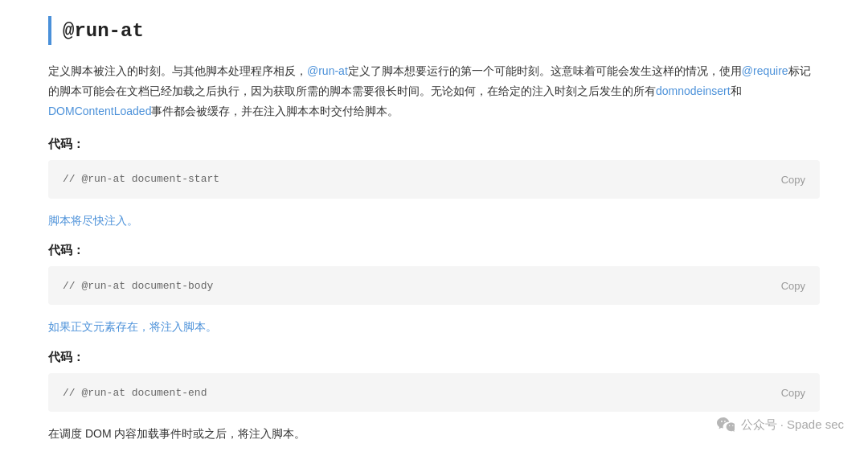 This screenshot has width=868, height=456. What do you see at coordinates (434, 286) in the screenshot?
I see `code-content-2: // @run-at document-body` at bounding box center [434, 286].